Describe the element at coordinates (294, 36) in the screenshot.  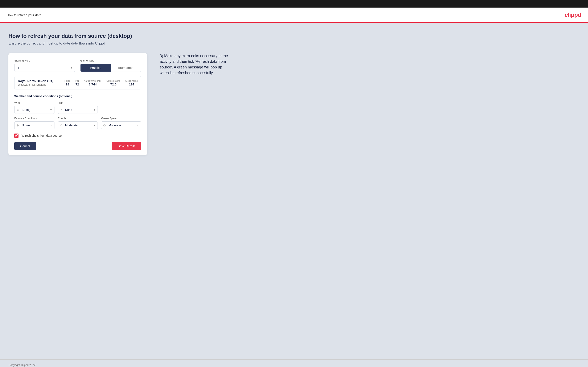
I see `page-heading: How to refresh your data from source (de…` at that location.